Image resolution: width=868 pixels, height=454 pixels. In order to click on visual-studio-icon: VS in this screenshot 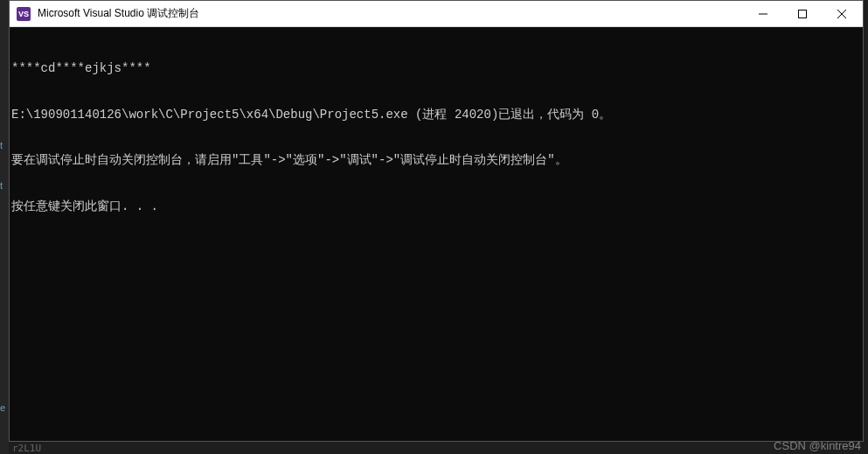, I will do `click(24, 14)`.